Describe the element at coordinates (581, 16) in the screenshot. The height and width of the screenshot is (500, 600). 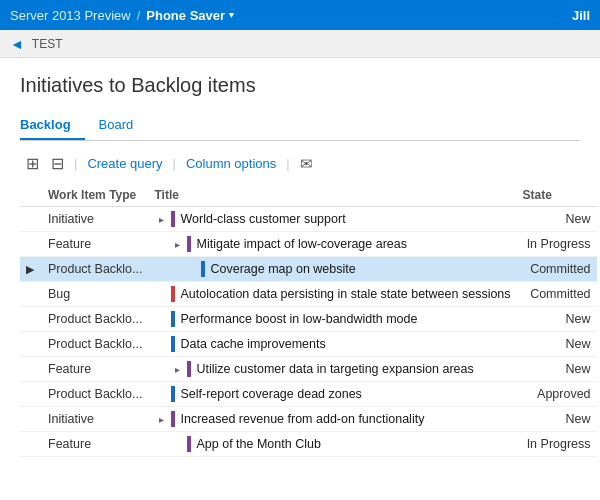
I see `user-name: Jill` at that location.